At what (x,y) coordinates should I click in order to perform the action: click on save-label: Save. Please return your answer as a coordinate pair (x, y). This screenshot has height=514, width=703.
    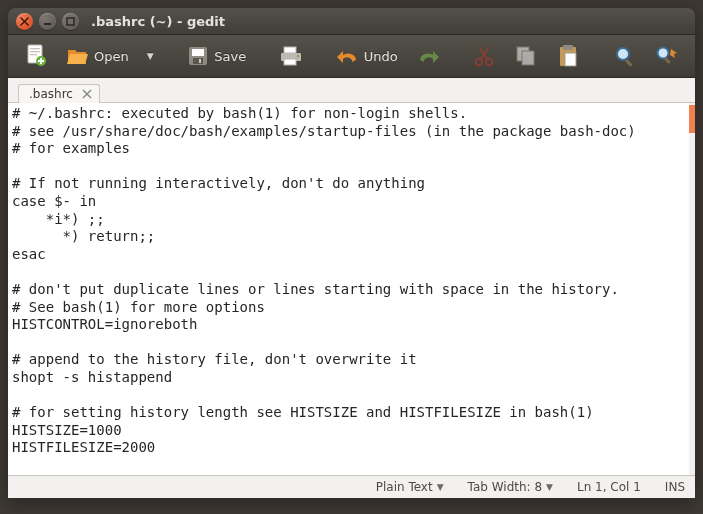
    Looking at the image, I should click on (230, 56).